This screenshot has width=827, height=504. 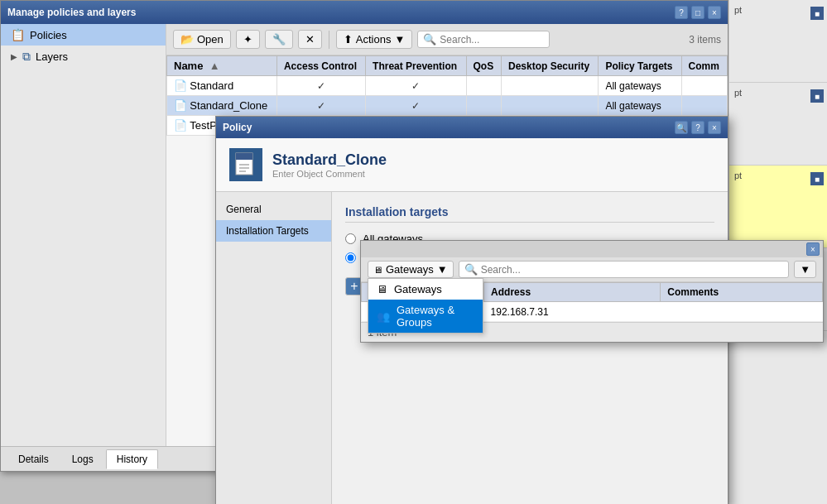 What do you see at coordinates (248, 40) in the screenshot?
I see `star-icon: ✦` at bounding box center [248, 40].